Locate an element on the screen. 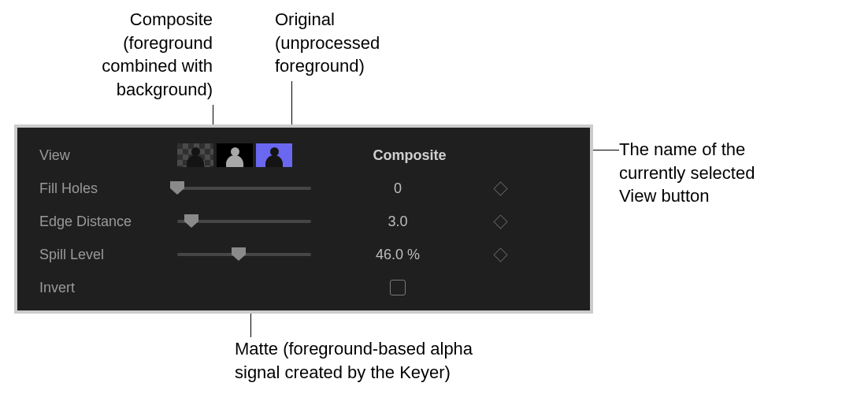 The height and width of the screenshot is (405, 868). invert-checkbox is located at coordinates (398, 288).